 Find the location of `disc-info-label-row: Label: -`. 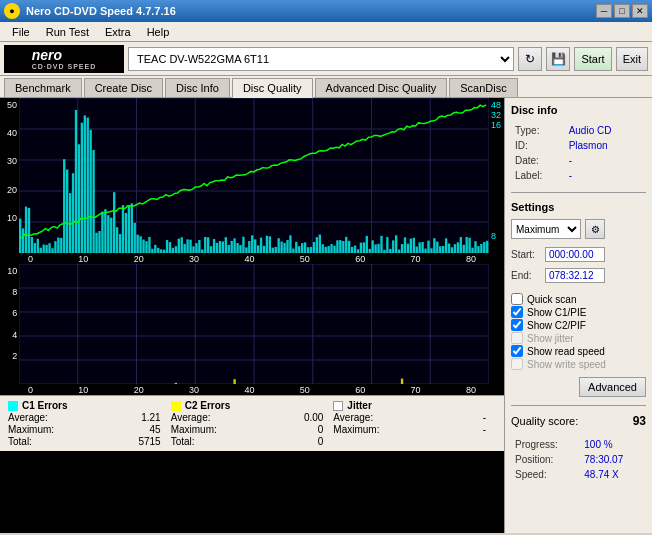

disc-info-label-row: Label: - is located at coordinates (578, 176).